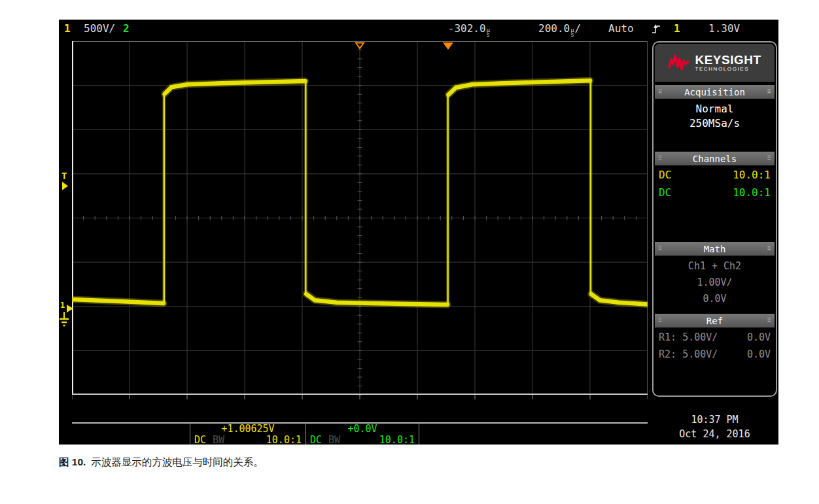  What do you see at coordinates (715, 249) in the screenshot?
I see `math-title: Math` at bounding box center [715, 249].